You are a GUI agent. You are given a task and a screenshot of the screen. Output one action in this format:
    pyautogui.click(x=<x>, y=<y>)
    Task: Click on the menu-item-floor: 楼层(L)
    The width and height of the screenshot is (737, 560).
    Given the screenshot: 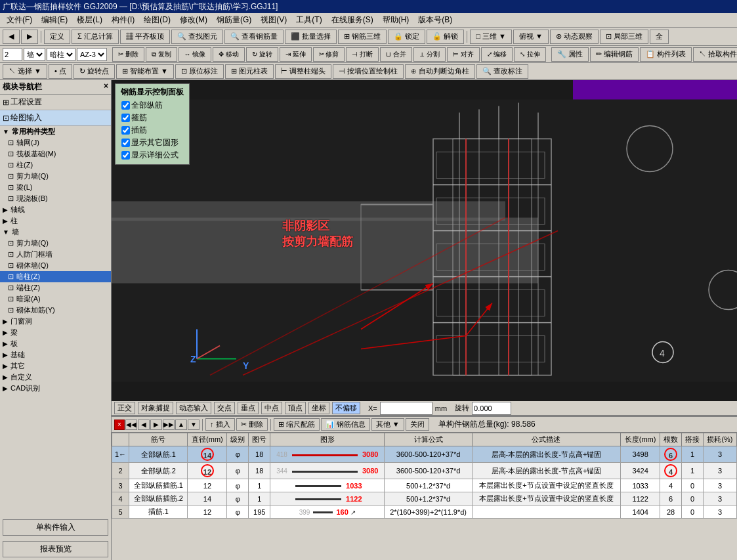 What is the action you would take?
    pyautogui.click(x=89, y=20)
    